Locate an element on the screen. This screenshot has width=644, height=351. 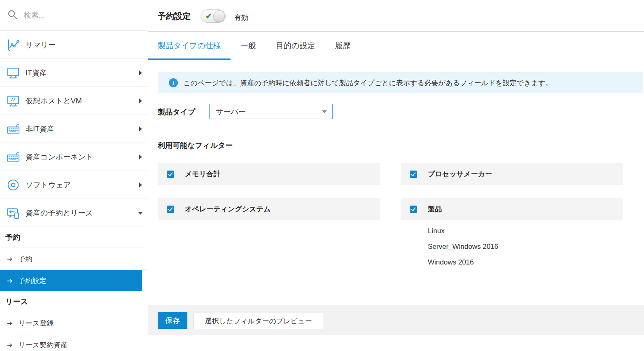
sidebar-subitem-lease-contract-assets: ➔ リース契約資産 is located at coordinates (74, 343).